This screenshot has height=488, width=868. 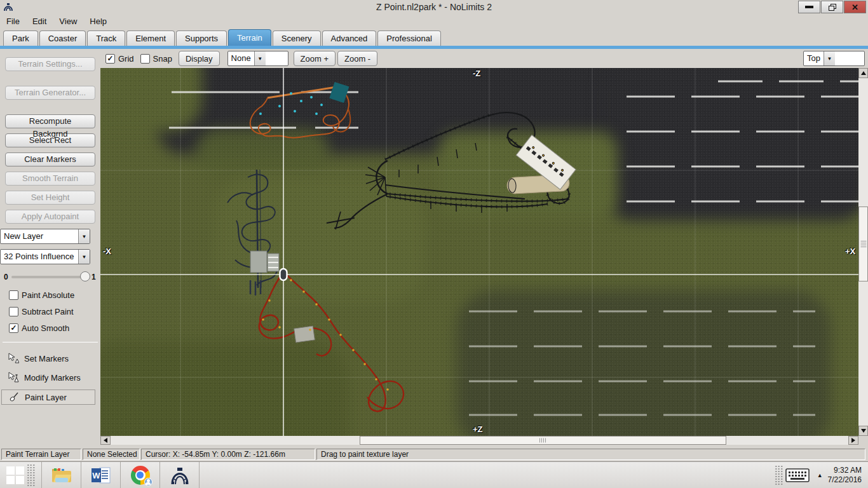 What do you see at coordinates (63, 38) in the screenshot?
I see `tab-coaster: Coaster` at bounding box center [63, 38].